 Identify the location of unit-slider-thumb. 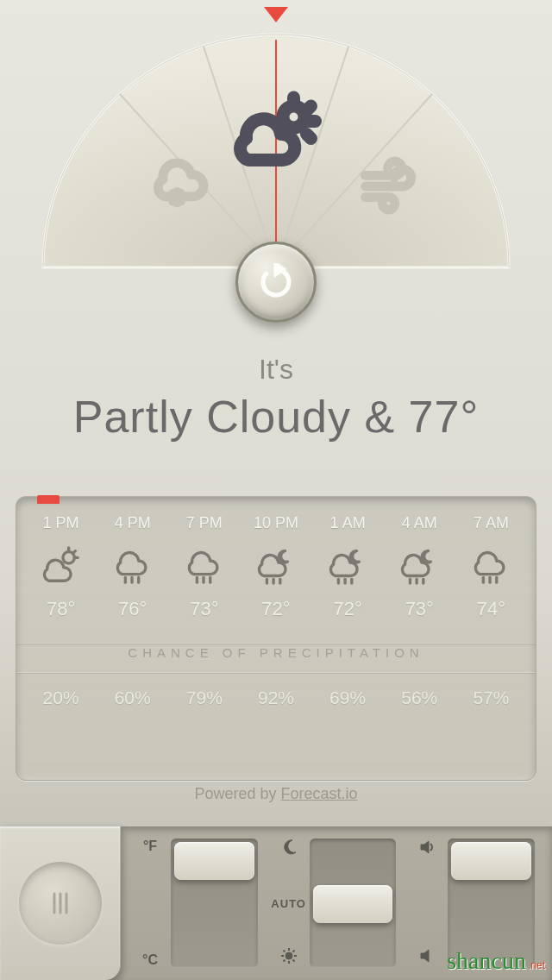
(214, 861).